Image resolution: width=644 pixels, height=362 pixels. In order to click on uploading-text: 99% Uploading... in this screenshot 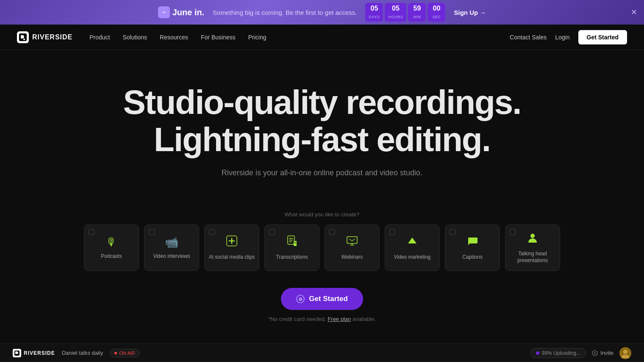, I will do `click(561, 353)`.